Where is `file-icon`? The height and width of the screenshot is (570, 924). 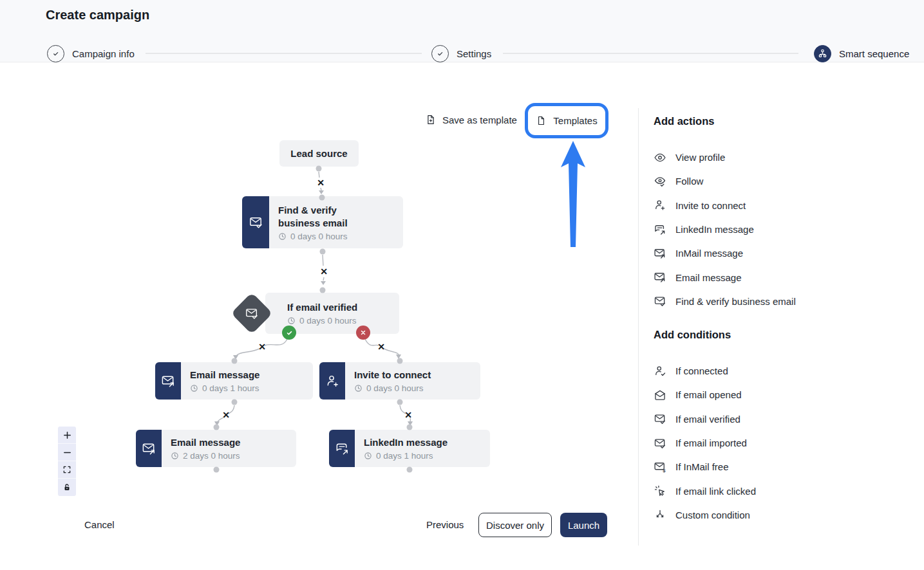
file-icon is located at coordinates (541, 121).